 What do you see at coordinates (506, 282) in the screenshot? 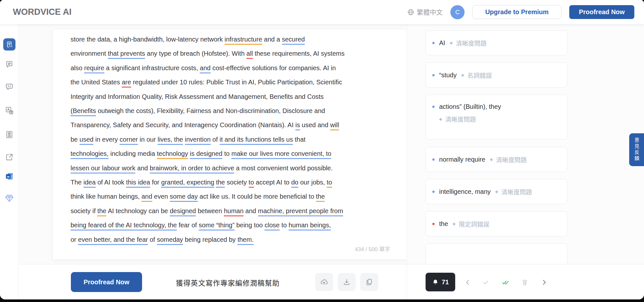
I see `double-check-icon` at bounding box center [506, 282].